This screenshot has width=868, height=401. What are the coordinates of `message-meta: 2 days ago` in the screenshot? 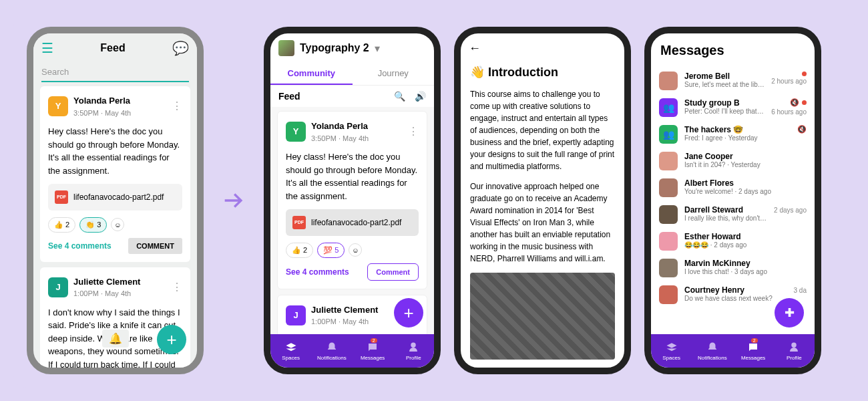 It's located at (791, 210).